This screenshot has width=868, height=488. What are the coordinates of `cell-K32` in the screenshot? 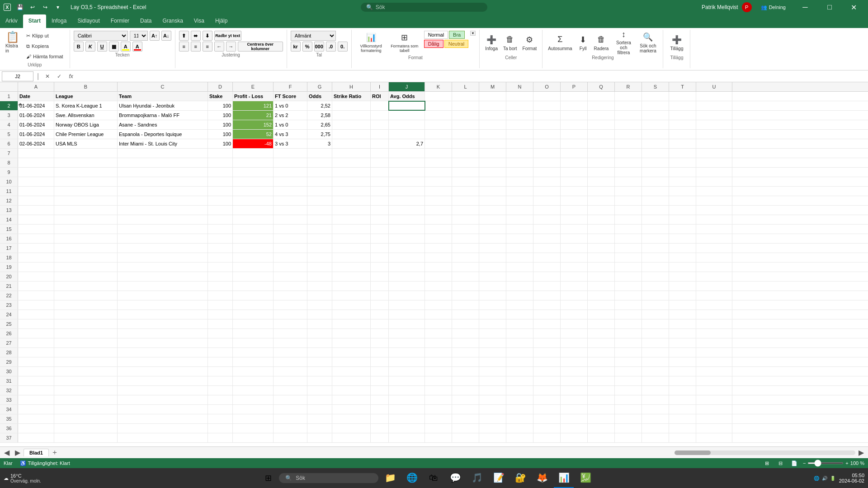 It's located at (439, 390).